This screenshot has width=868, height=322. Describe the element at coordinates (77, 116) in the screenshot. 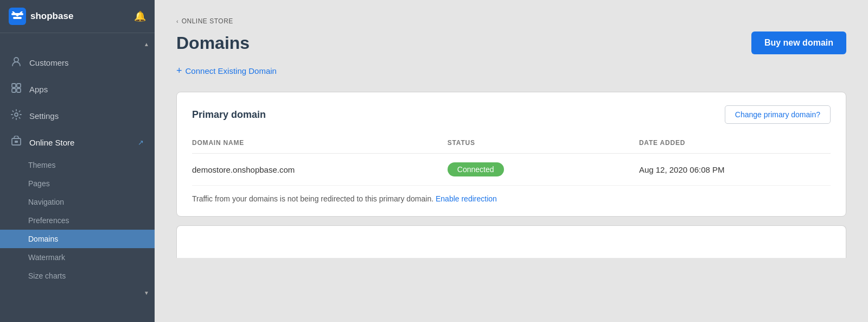

I see `sidebar-item-settings: Settings` at that location.